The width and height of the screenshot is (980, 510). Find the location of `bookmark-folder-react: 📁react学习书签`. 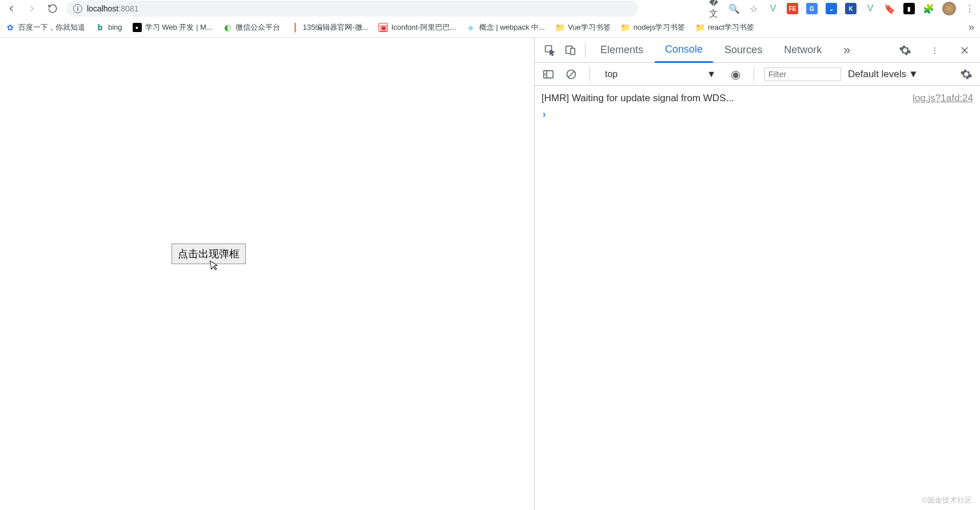

bookmark-folder-react: 📁react学习书签 is located at coordinates (725, 27).